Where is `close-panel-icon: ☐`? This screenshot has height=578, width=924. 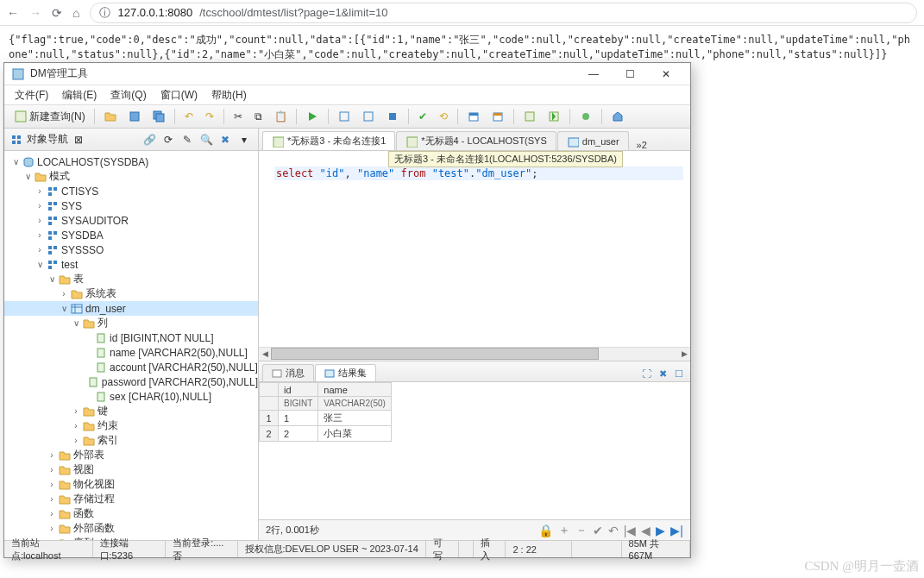
close-panel-icon: ☐ is located at coordinates (679, 374).